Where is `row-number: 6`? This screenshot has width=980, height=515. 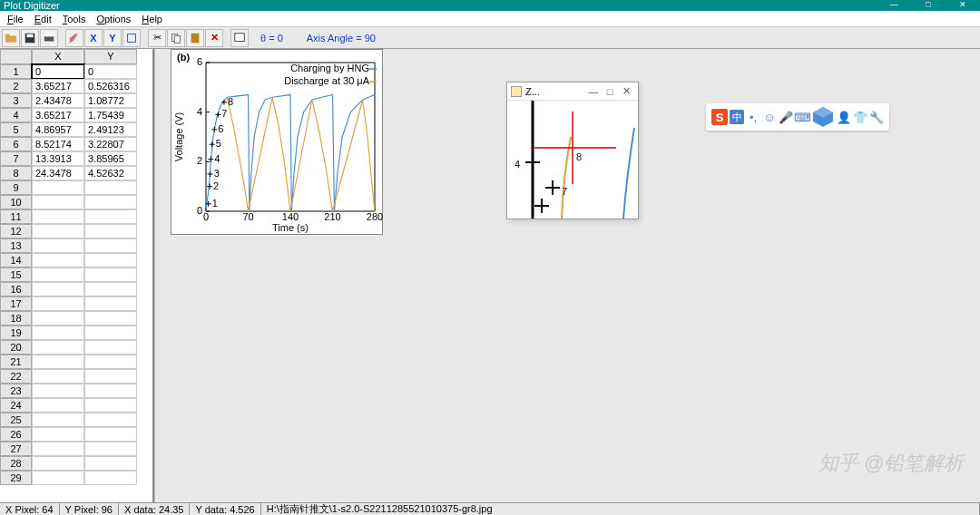 row-number: 6 is located at coordinates (16, 144).